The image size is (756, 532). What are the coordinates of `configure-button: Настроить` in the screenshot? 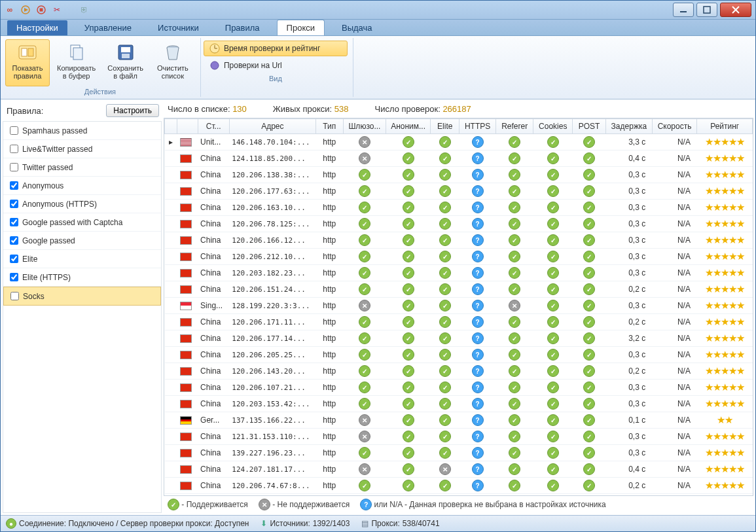 It's located at (132, 111).